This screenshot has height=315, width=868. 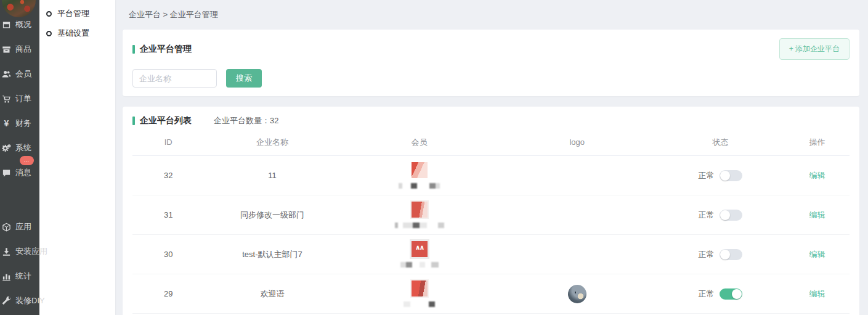 I want to click on sidebar-item-stats: 统计, so click(x=20, y=276).